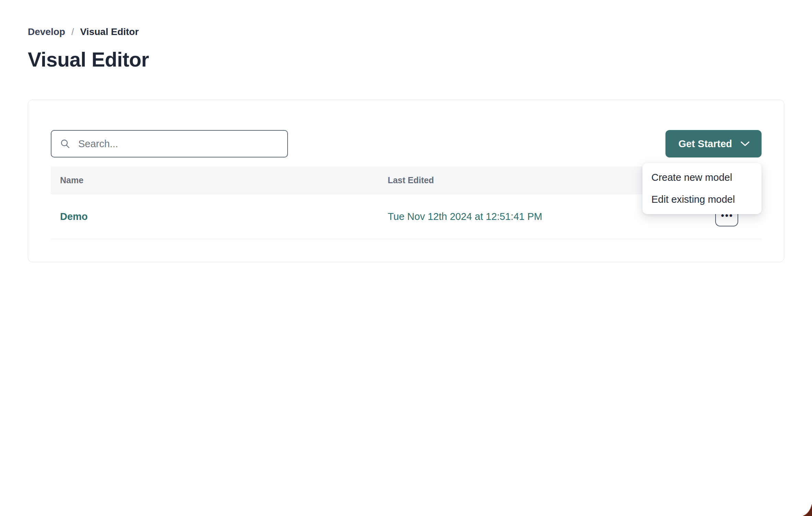  I want to click on search-icon, so click(65, 144).